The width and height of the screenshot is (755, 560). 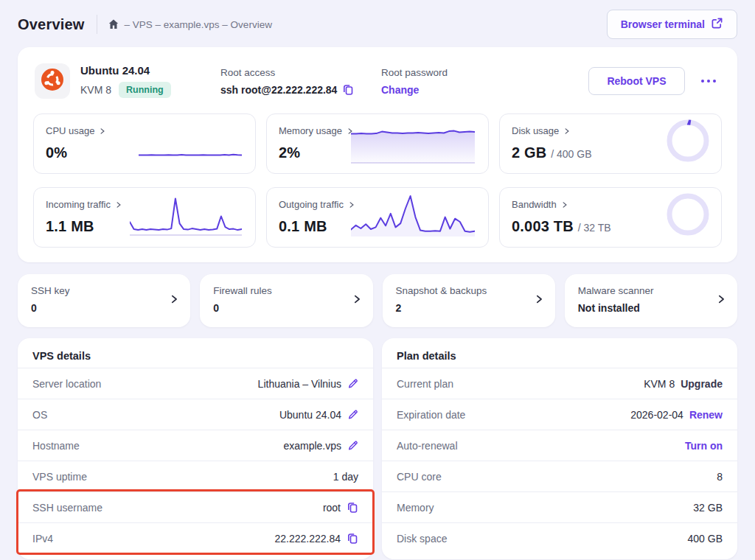 I want to click on vps-uptime-value: 1 day, so click(x=346, y=477).